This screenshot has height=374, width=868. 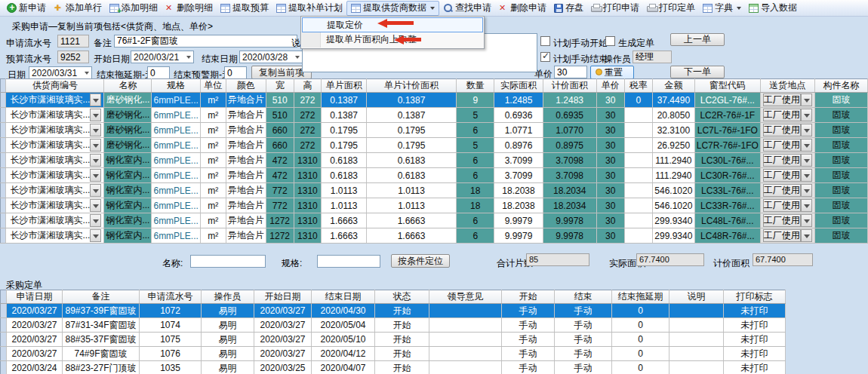 What do you see at coordinates (652, 57) in the screenshot?
I see `operator-input` at bounding box center [652, 57].